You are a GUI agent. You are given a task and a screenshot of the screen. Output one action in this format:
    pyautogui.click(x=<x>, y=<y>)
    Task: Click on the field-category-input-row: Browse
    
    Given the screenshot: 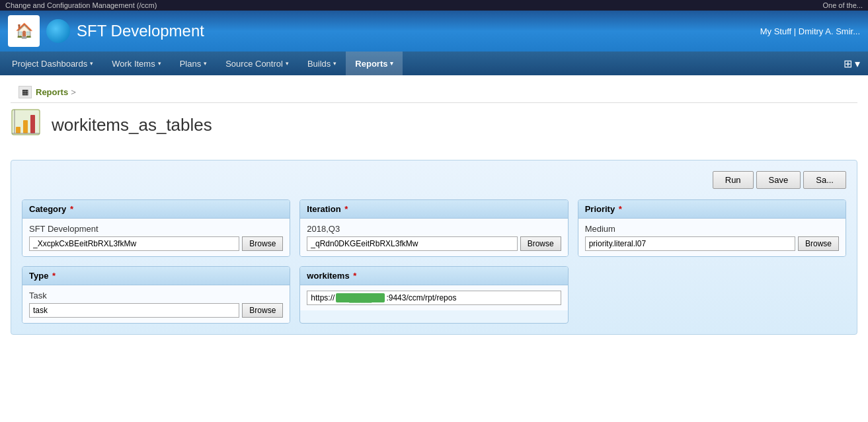 What is the action you would take?
    pyautogui.click(x=156, y=244)
    